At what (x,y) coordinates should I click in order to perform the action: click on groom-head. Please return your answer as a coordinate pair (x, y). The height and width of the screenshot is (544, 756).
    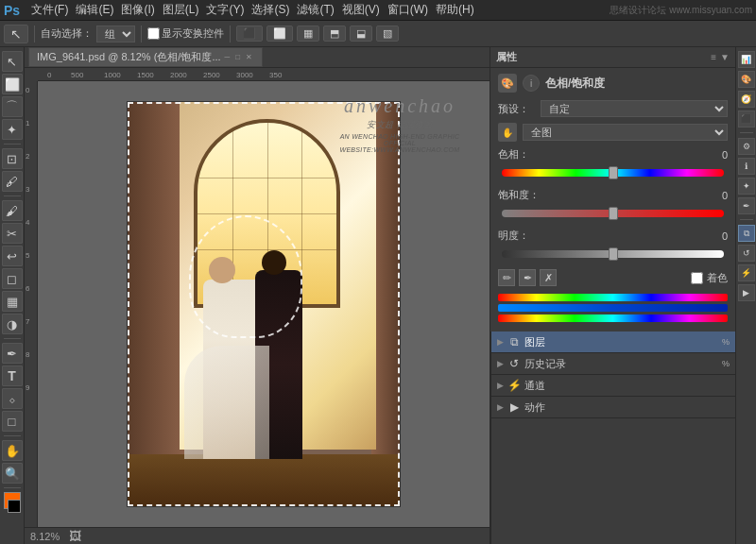
    Looking at the image, I should click on (274, 263).